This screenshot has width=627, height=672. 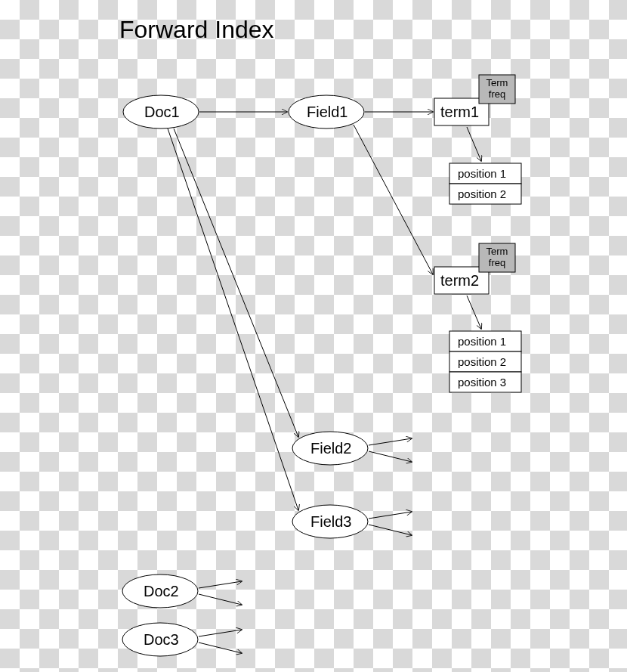 What do you see at coordinates (482, 361) in the screenshot?
I see `term2-pos2-label: position 2` at bounding box center [482, 361].